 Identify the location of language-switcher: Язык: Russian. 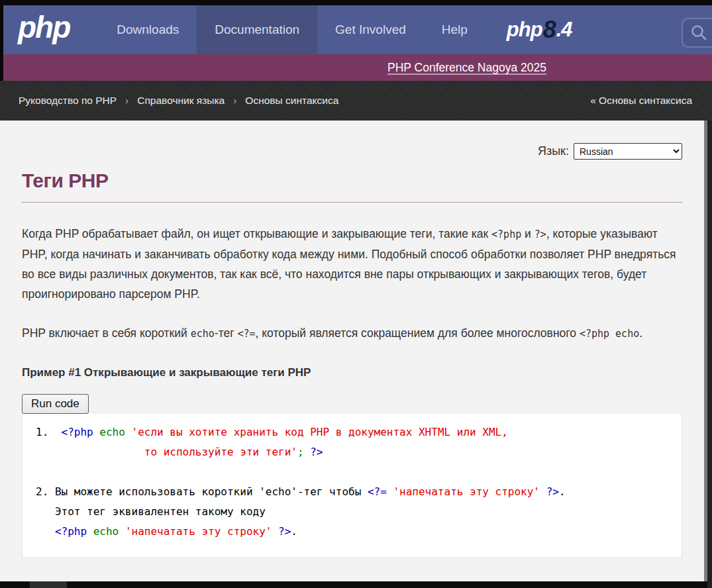
(352, 151).